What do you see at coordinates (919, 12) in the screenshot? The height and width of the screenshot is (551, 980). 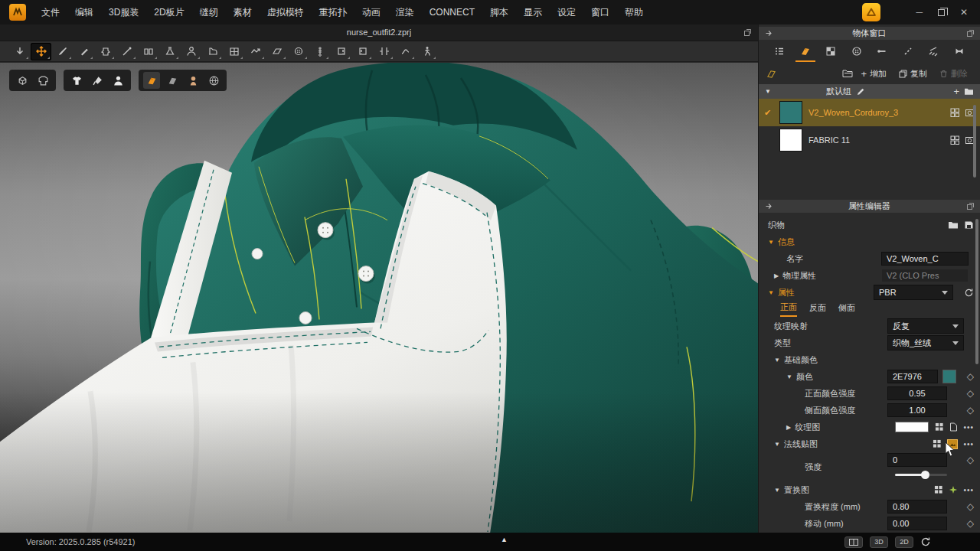 I see `minimize-button: ─` at bounding box center [919, 12].